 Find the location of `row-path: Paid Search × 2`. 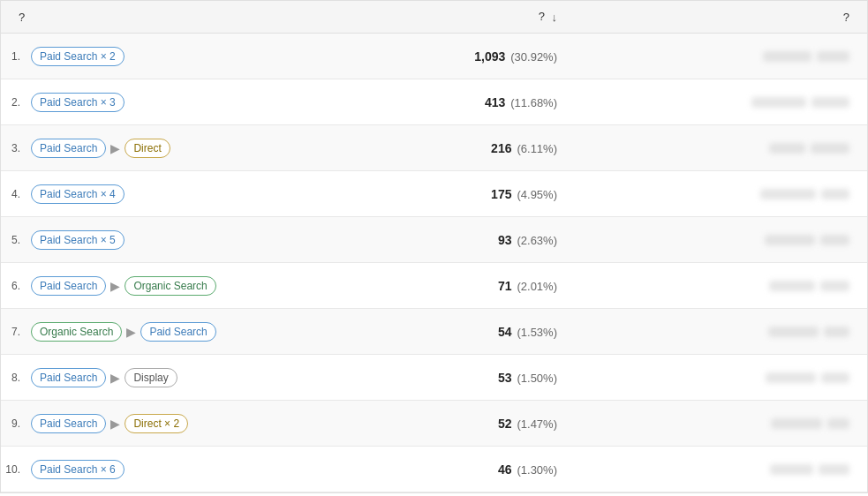

row-path: Paid Search × 2 is located at coordinates (177, 56).